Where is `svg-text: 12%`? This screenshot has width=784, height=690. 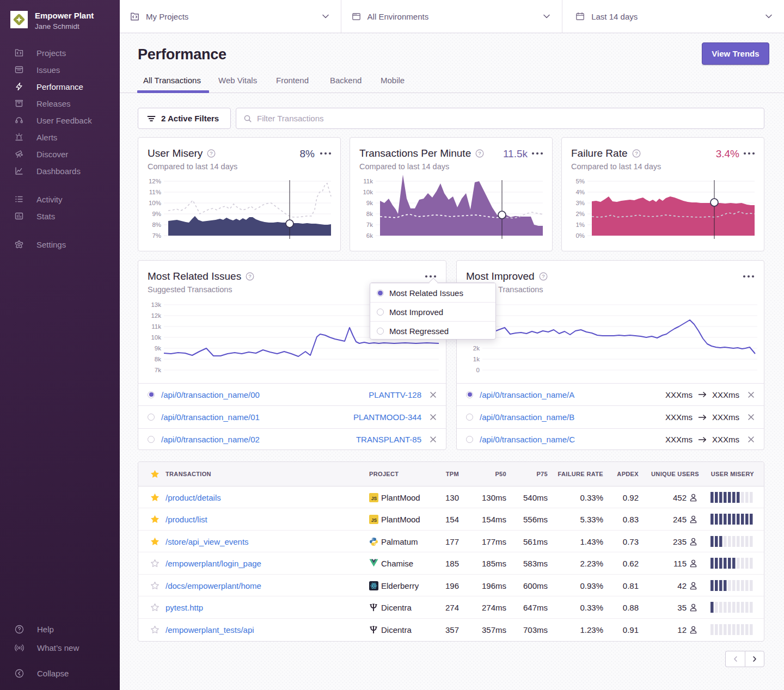
svg-text: 12% is located at coordinates (155, 181).